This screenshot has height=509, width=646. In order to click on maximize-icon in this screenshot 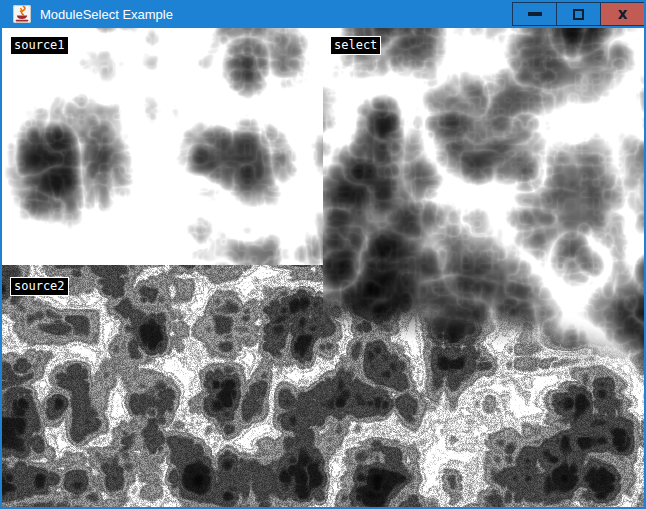, I will do `click(578, 14)`.